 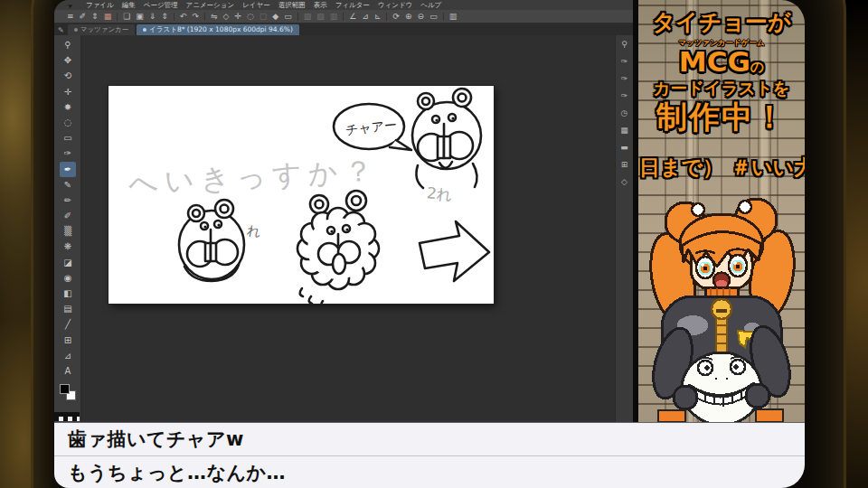 I want to click on menu-layer: レイヤー, so click(x=257, y=5).